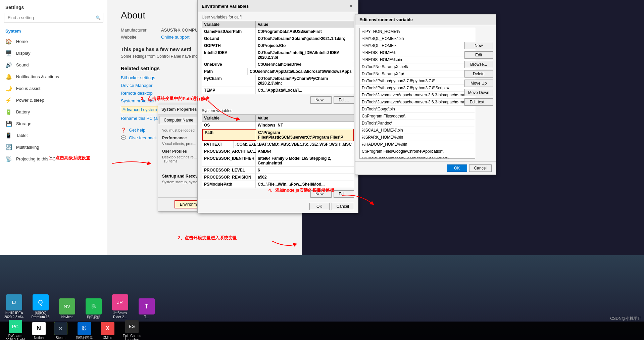 This screenshot has height=340, width=644. I want to click on user-vars-title: User variables for caif!, so click(278, 16).